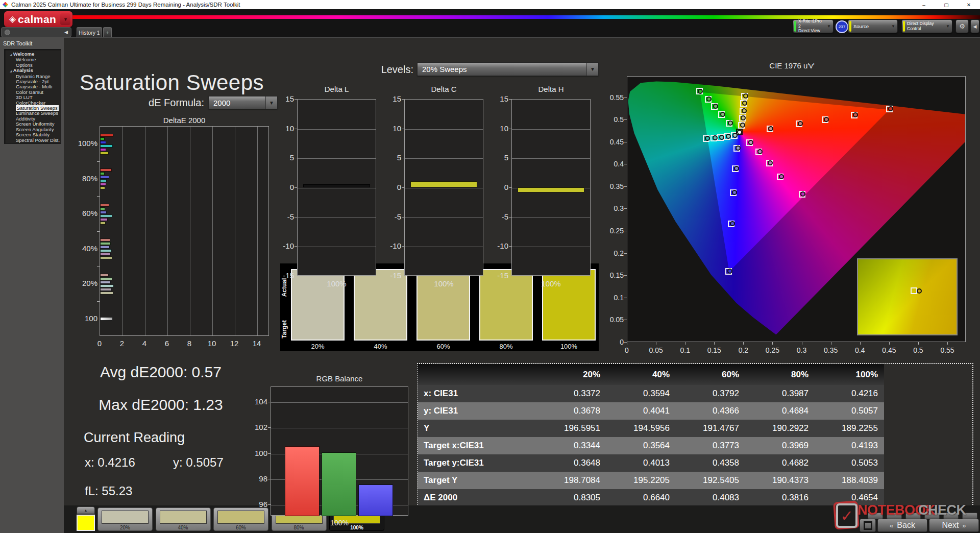 The height and width of the screenshot is (533, 980). What do you see at coordinates (641, 463) in the screenshot?
I see `cell-value: 0.4013` at bounding box center [641, 463].